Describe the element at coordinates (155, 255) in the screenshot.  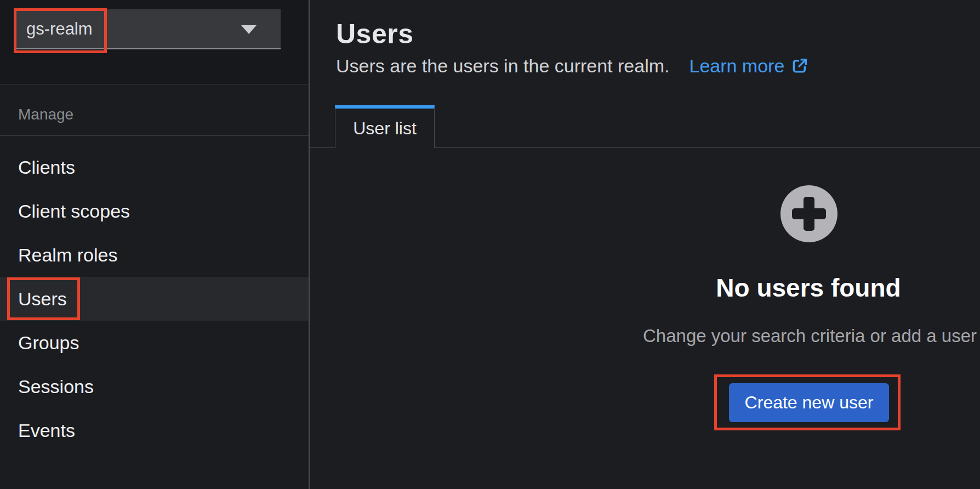
I see `sidebar-item-realm-roles: Realm roles` at that location.